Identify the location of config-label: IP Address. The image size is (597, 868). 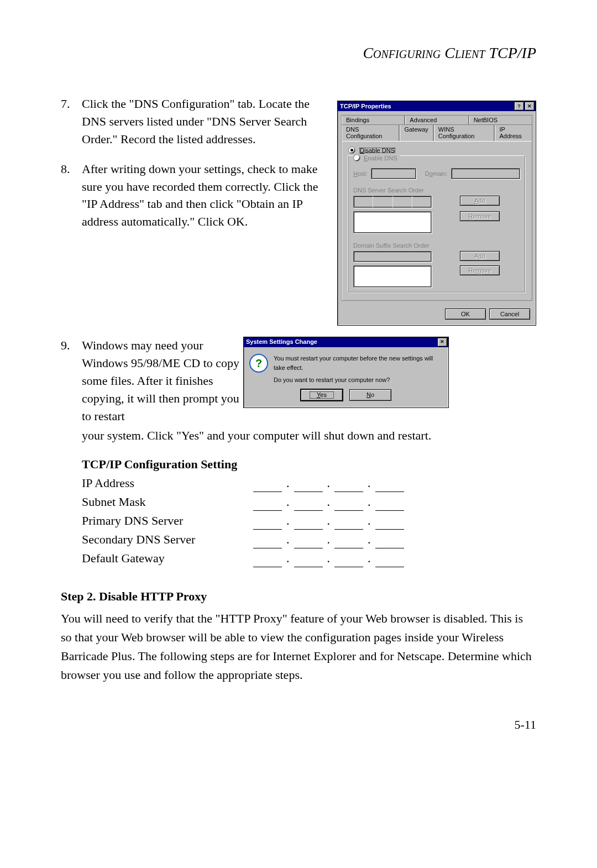
(167, 483).